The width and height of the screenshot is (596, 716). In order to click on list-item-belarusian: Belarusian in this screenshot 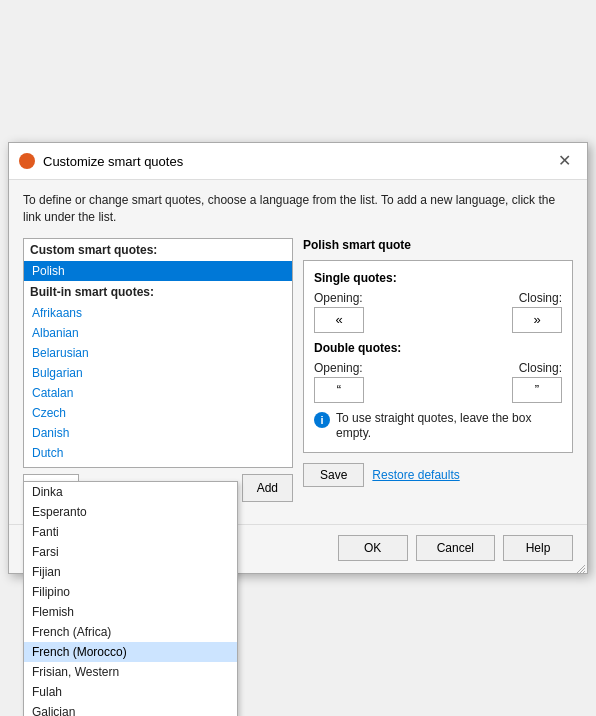, I will do `click(158, 353)`.